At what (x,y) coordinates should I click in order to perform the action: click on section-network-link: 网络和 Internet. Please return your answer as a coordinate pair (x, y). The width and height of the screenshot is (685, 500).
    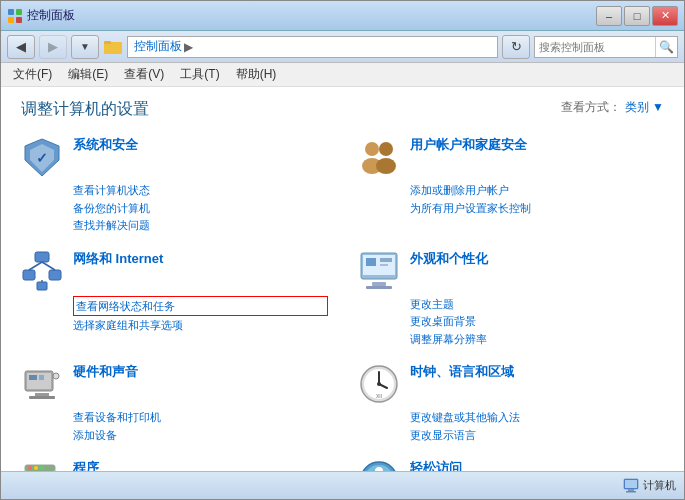
    Looking at the image, I should click on (118, 259).